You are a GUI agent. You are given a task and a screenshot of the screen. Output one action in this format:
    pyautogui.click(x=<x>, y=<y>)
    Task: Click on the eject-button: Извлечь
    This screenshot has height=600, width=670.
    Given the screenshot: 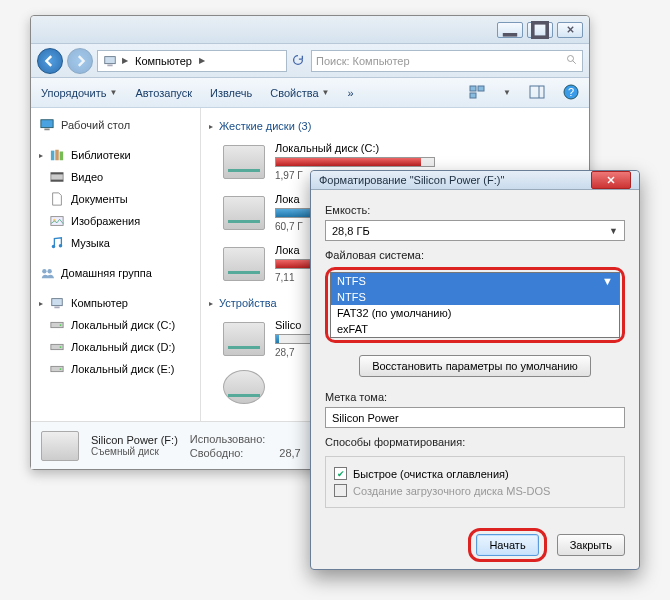 What is the action you would take?
    pyautogui.click(x=231, y=93)
    